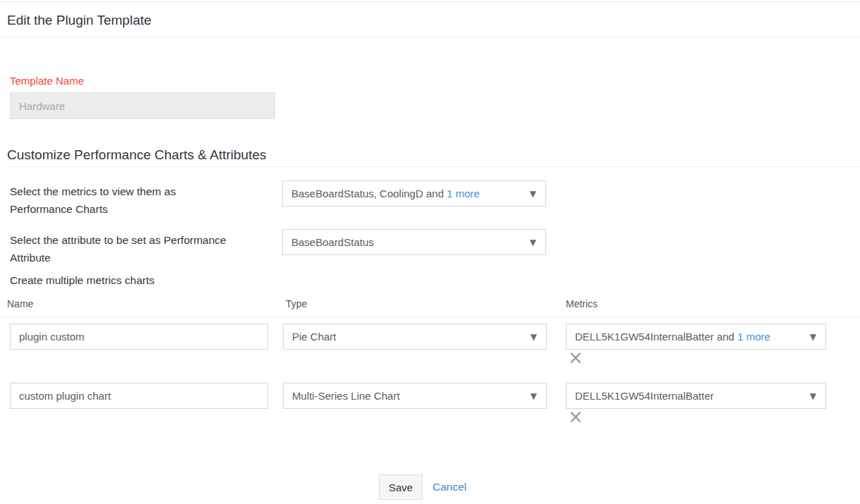  Describe the element at coordinates (430, 20) in the screenshot. I see `page-title: Edit the Plugin Template` at that location.